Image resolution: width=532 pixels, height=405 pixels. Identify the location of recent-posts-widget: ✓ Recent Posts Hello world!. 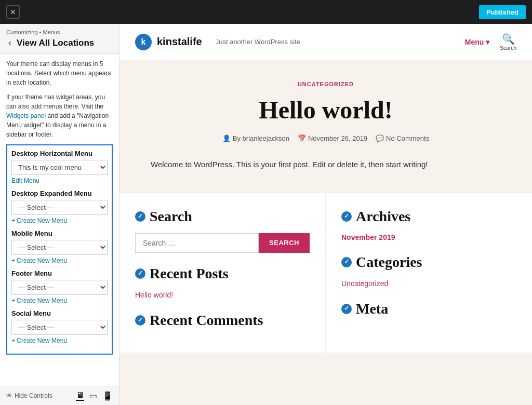
(222, 282).